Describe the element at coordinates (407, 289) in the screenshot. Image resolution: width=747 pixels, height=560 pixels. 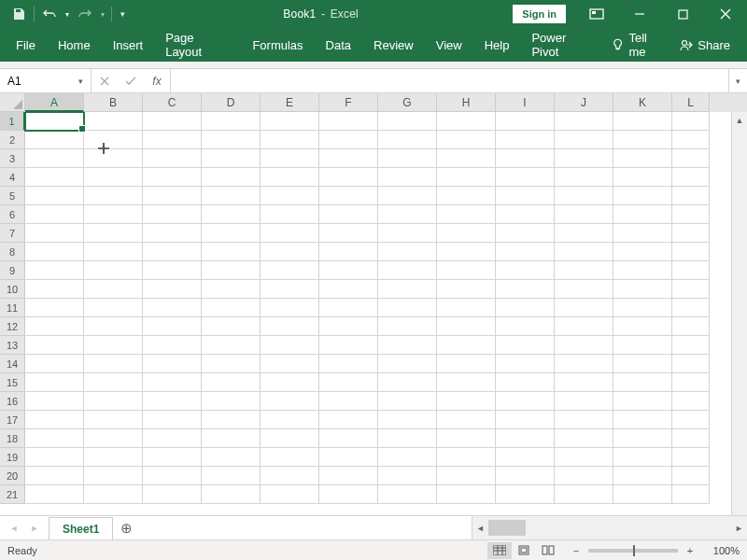
I see `cell-G10` at that location.